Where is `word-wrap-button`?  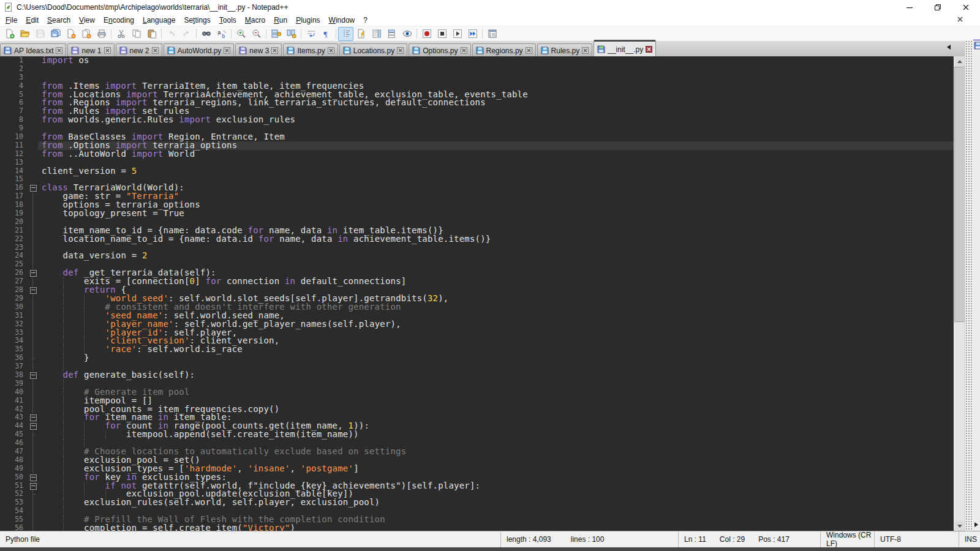
word-wrap-button is located at coordinates (311, 34).